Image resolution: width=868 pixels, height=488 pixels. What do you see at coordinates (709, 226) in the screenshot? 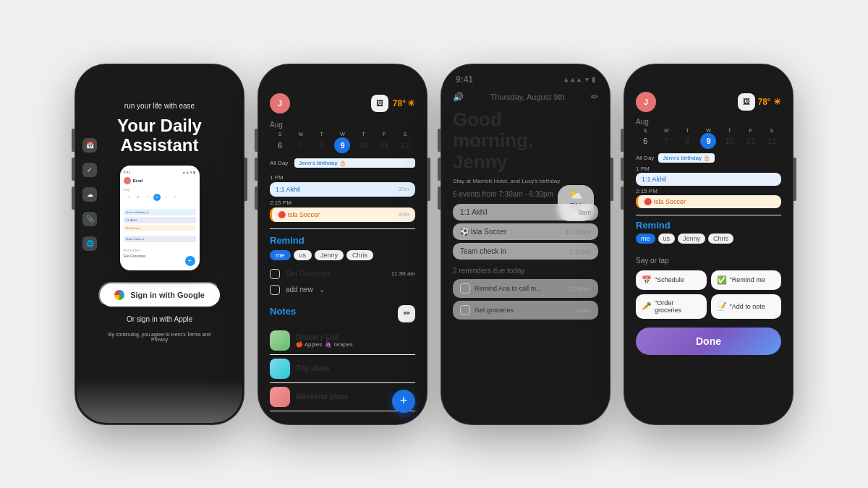
I see `p4-remind-title: Remind` at bounding box center [709, 226].